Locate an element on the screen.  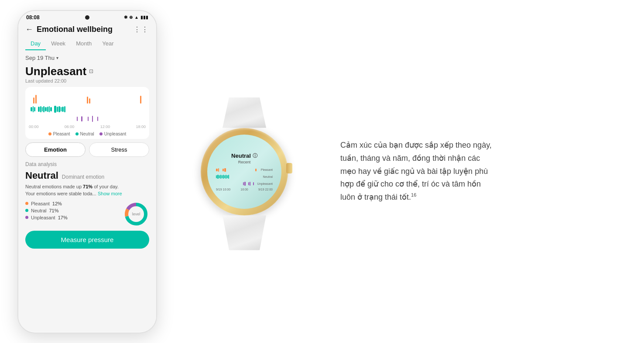
watch-xaxis: 9/19 10:00 16:00 9/19 22:00 is located at coordinates (244, 190).